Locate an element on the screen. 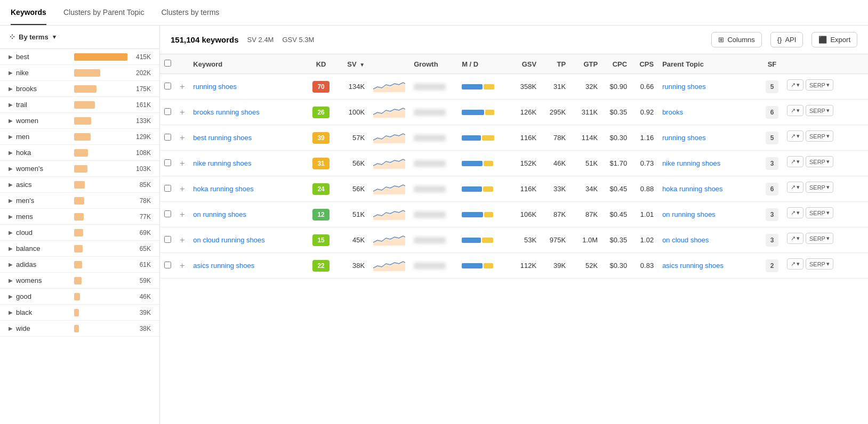 The width and height of the screenshot is (868, 424). cpc-cell: $0.35 is located at coordinates (616, 112).